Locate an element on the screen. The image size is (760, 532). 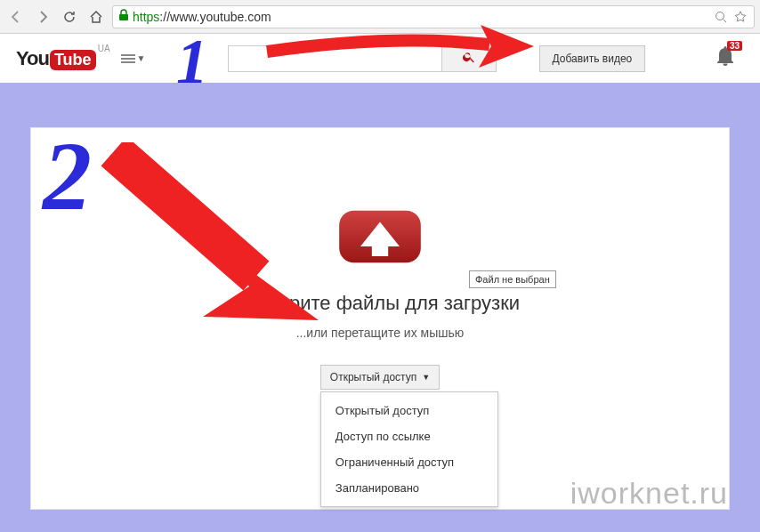
search-form is located at coordinates (362, 59).